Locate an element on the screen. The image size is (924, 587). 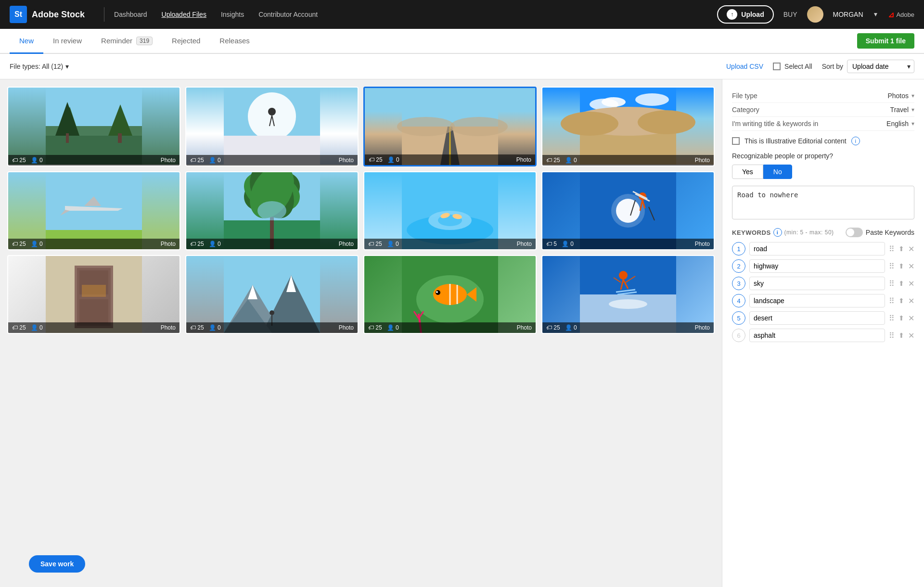
tab-rejected: Rejected is located at coordinates (186, 41).